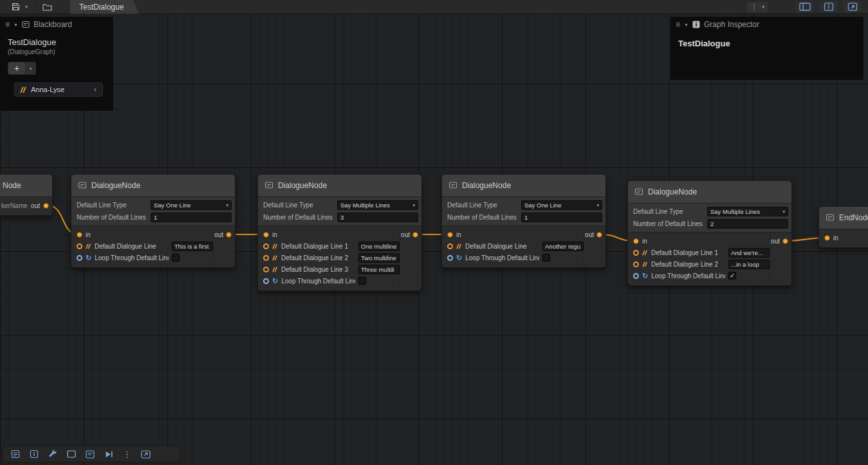 This screenshot has height=465, width=868. I want to click on node-end: EndNode in, so click(843, 227).